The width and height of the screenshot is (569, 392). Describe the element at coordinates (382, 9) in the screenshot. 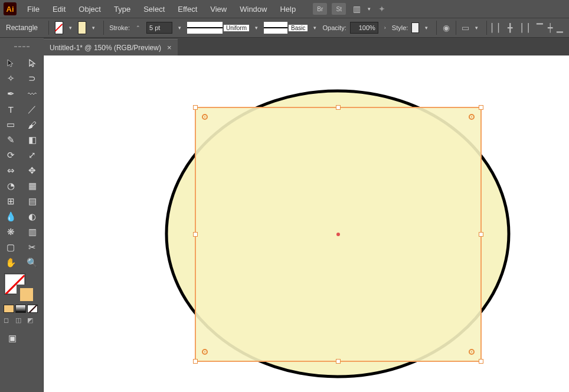

I see `gpu-preview-icon: ✦` at that location.